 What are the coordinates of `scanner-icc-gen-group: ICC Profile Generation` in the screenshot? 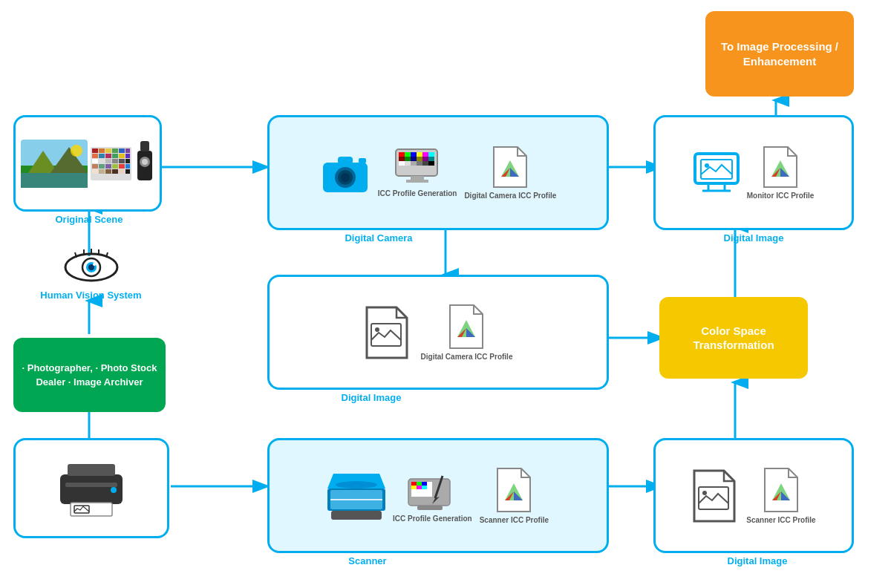 It's located at (432, 496).